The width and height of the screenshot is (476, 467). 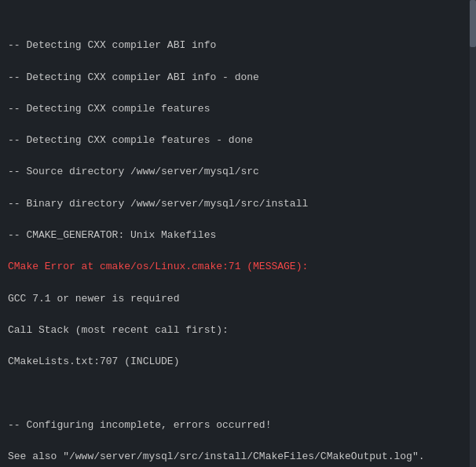 I want to click on terminal-line: See also "/www/server/mysql/src/install/…, so click(x=238, y=457).